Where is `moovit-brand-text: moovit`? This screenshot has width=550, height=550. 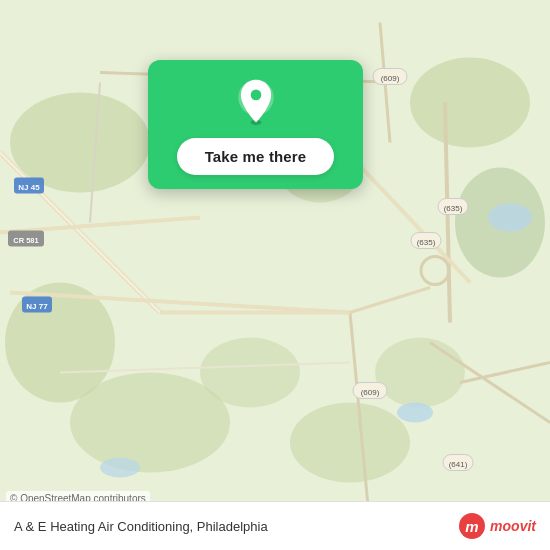 moovit-brand-text: moovit is located at coordinates (513, 526).